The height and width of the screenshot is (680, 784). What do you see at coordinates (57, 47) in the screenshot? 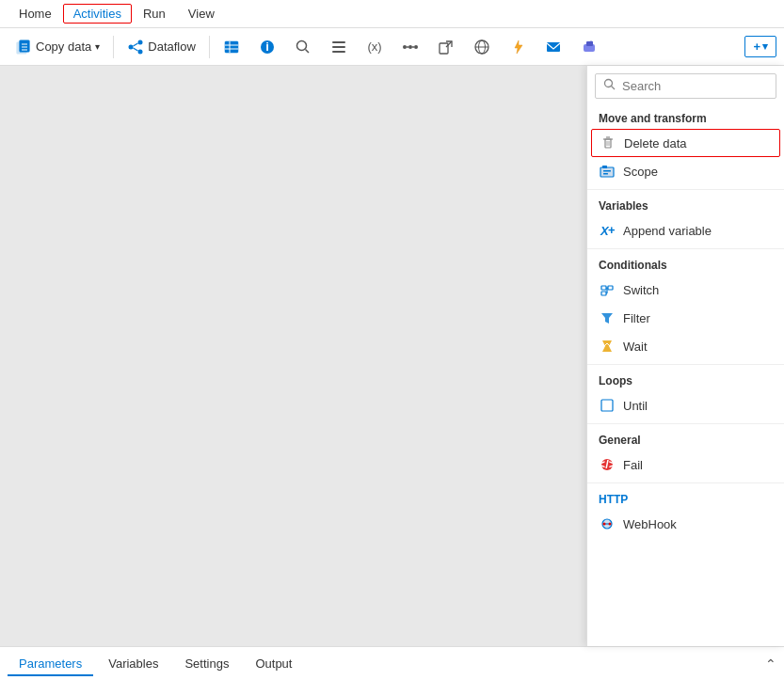
I see `copy-data-button: Copy data ▾` at bounding box center [57, 47].